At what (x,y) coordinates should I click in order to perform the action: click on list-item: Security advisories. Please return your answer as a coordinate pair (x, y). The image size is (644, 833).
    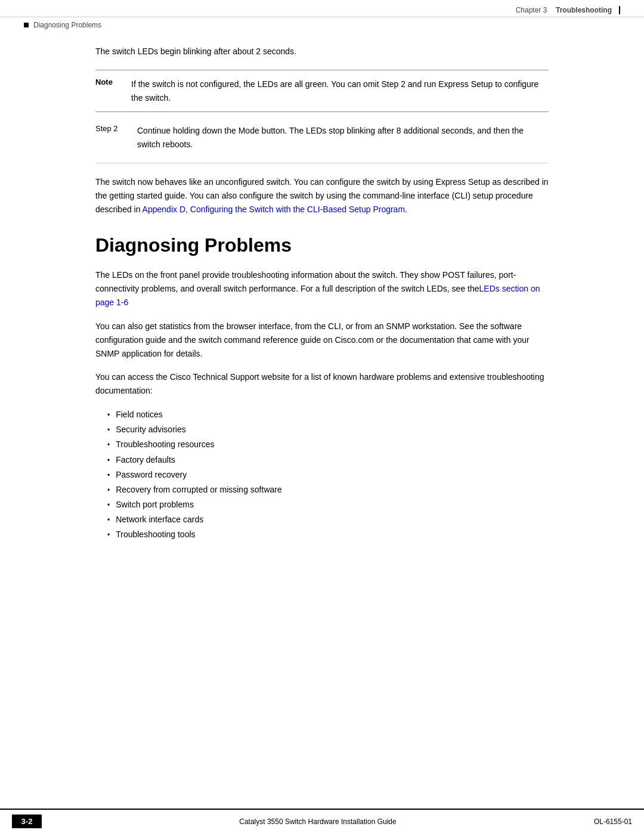
    Looking at the image, I should click on (328, 429).